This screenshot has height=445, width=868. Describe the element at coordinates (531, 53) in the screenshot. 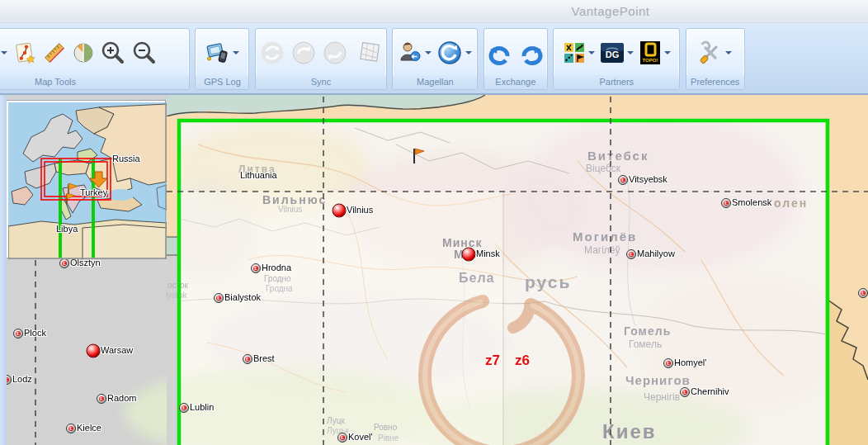

I see `exchange-send-button` at that location.